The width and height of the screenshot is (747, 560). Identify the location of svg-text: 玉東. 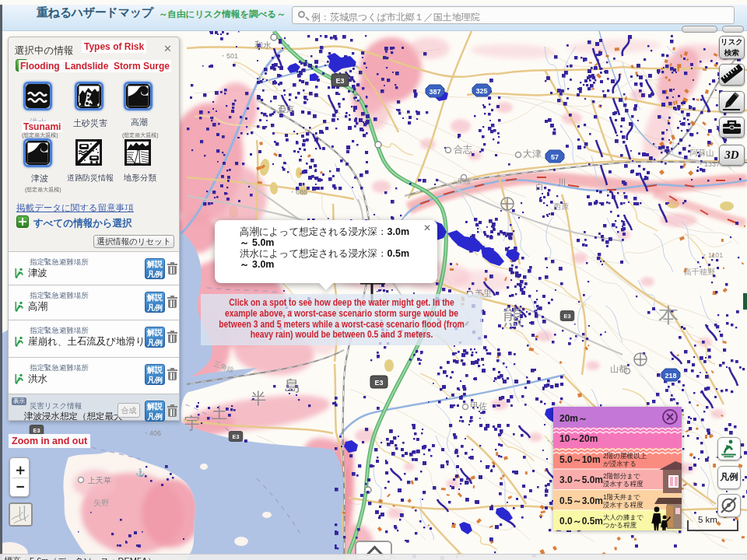
(286, 109).